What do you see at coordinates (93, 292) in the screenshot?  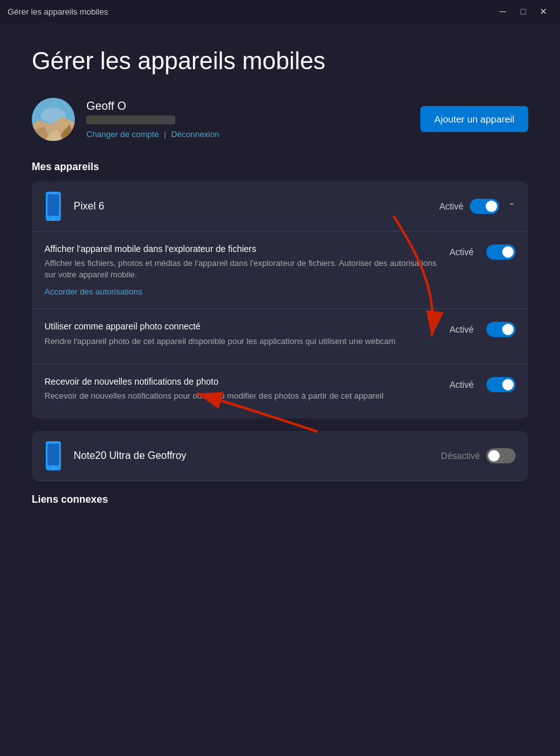 I see `grant-permissions-link: Accorder des autorisations` at bounding box center [93, 292].